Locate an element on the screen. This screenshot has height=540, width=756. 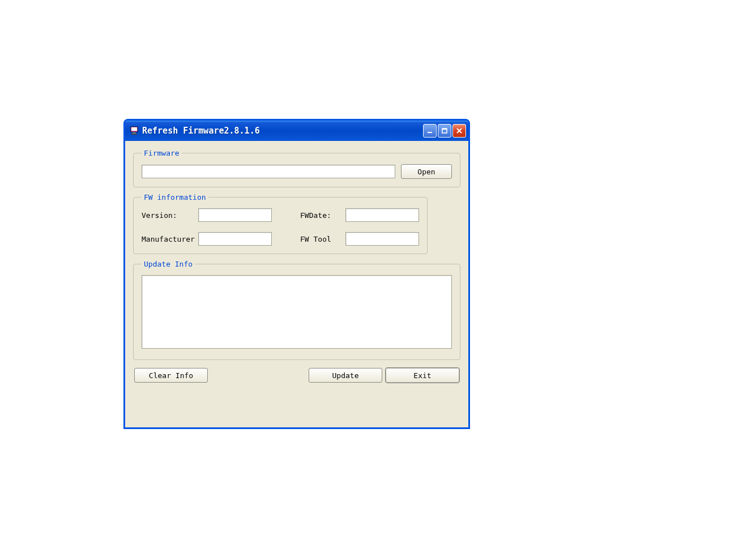
window-title: Refresh Firmware2.8.1.6 is located at coordinates (283, 131).